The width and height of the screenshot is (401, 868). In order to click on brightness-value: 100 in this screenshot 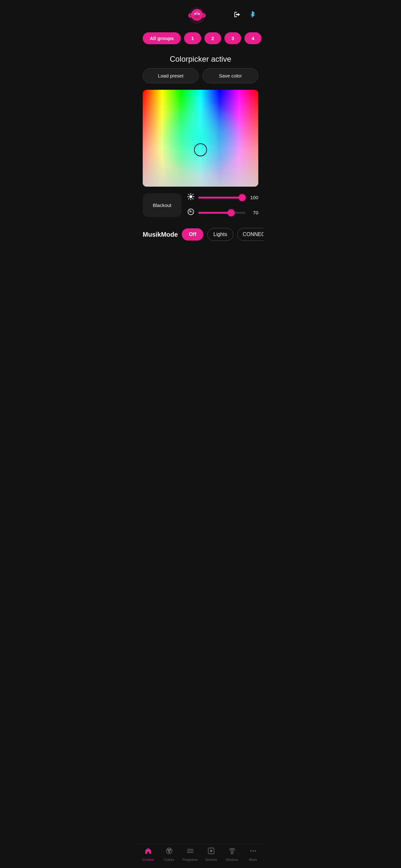, I will do `click(253, 197)`.